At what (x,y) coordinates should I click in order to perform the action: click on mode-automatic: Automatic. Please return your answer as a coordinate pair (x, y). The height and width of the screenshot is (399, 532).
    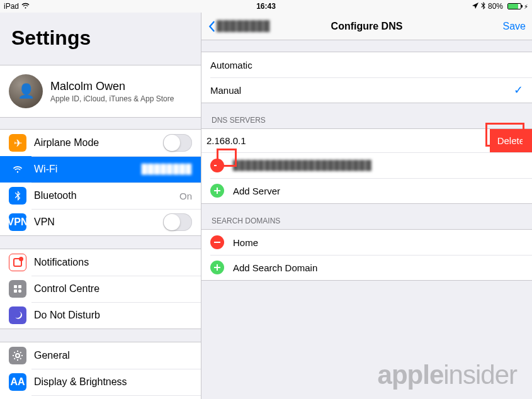
    Looking at the image, I should click on (366, 65).